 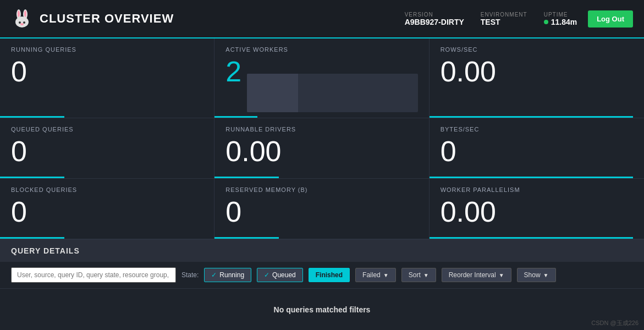 I want to click on logo-icon, so click(x=22, y=19).